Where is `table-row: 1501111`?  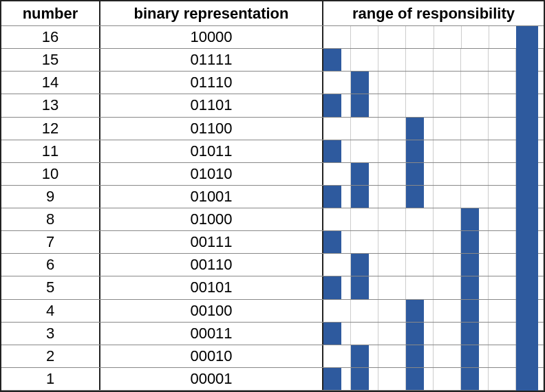
table-row: 1501111 is located at coordinates (272, 61).